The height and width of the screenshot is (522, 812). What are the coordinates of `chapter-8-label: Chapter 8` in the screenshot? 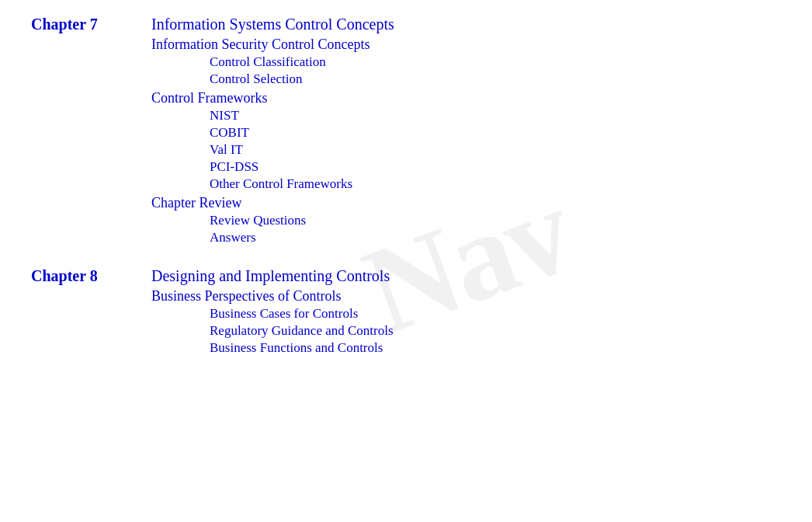 It's located at (92, 277).